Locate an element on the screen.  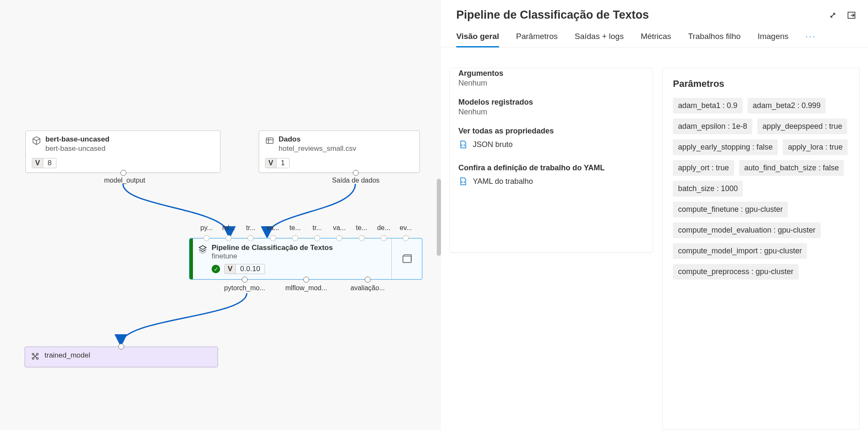
param-chip: compute_finetune : gpu-cluster is located at coordinates (730, 209).